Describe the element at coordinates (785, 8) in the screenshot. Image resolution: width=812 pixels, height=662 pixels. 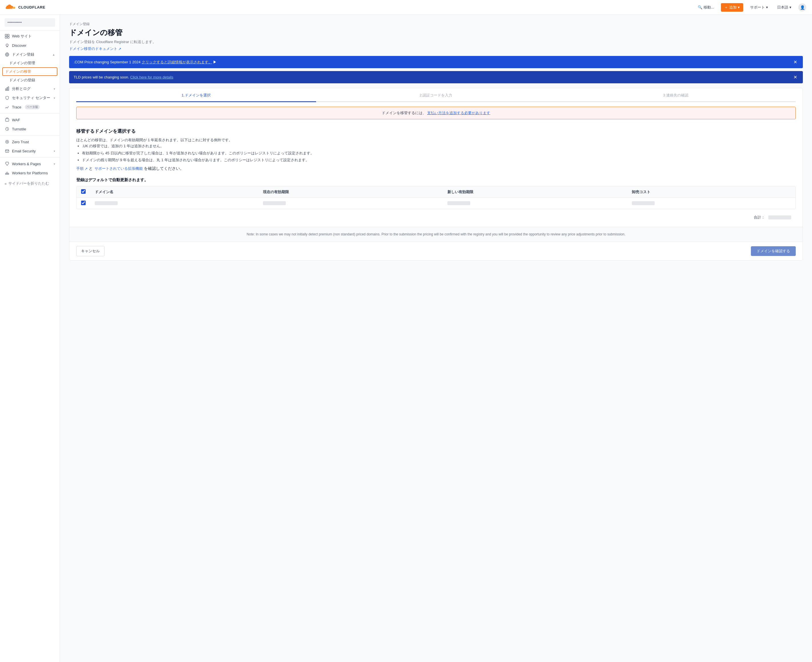
I see `language-button: 日本語 ▾` at that location.